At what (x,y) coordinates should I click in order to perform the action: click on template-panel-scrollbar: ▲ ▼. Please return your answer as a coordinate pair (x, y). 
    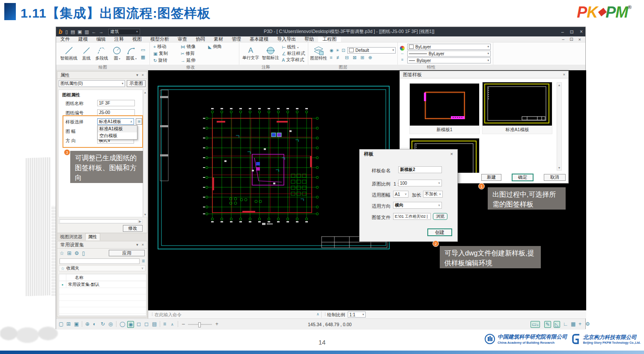
    Looking at the image, I should click on (559, 126).